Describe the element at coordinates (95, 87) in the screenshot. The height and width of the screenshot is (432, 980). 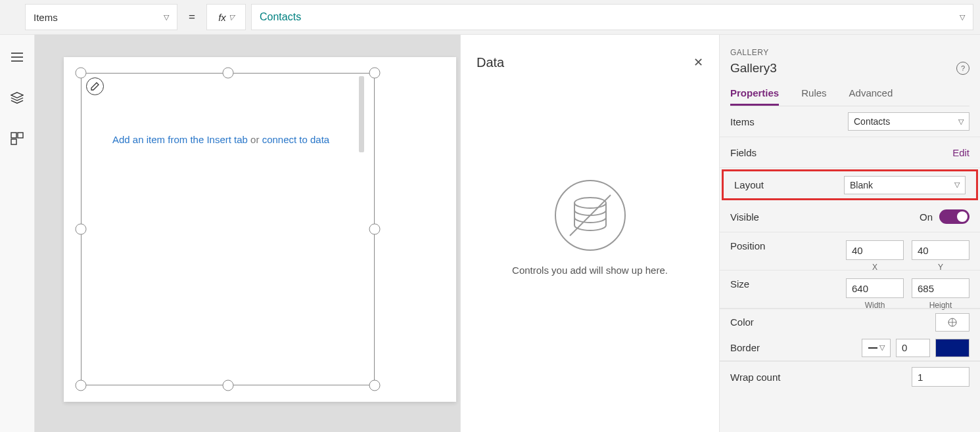
I see `edit-template-button` at that location.